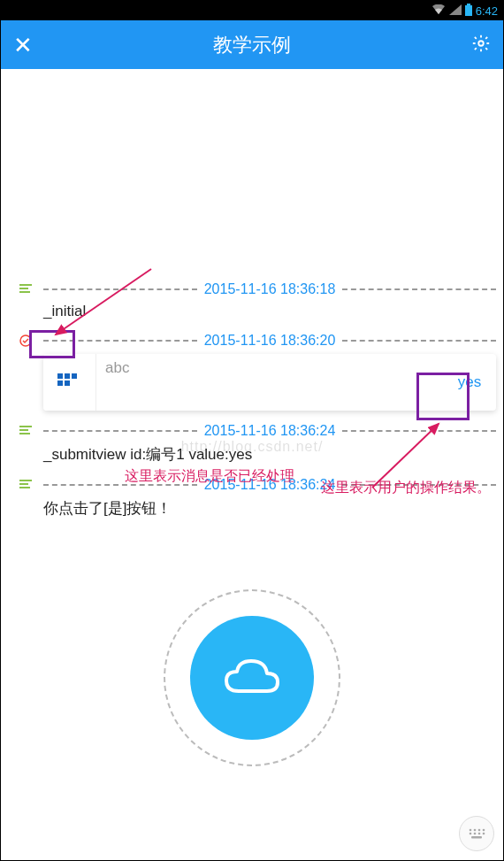 The height and width of the screenshot is (861, 504). Describe the element at coordinates (470, 382) in the screenshot. I see `yes-button: yes` at that location.